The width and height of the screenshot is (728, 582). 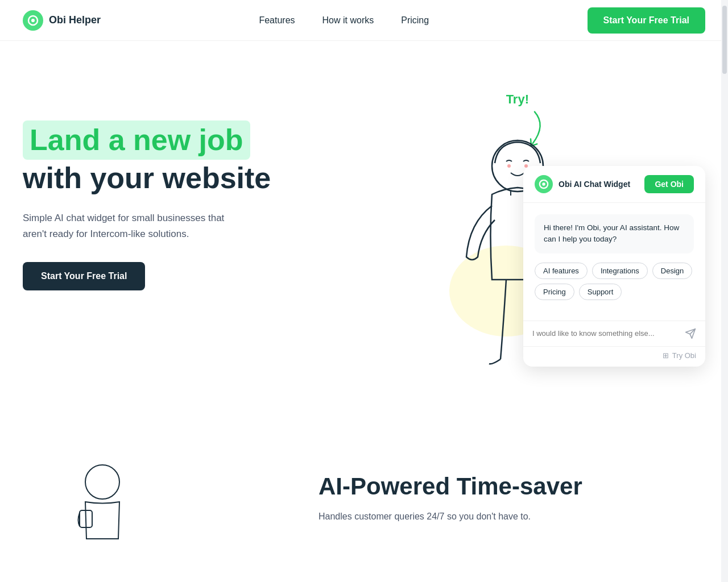 What do you see at coordinates (136, 140) in the screenshot?
I see `hero-headline-highlight: Land a new job` at bounding box center [136, 140].